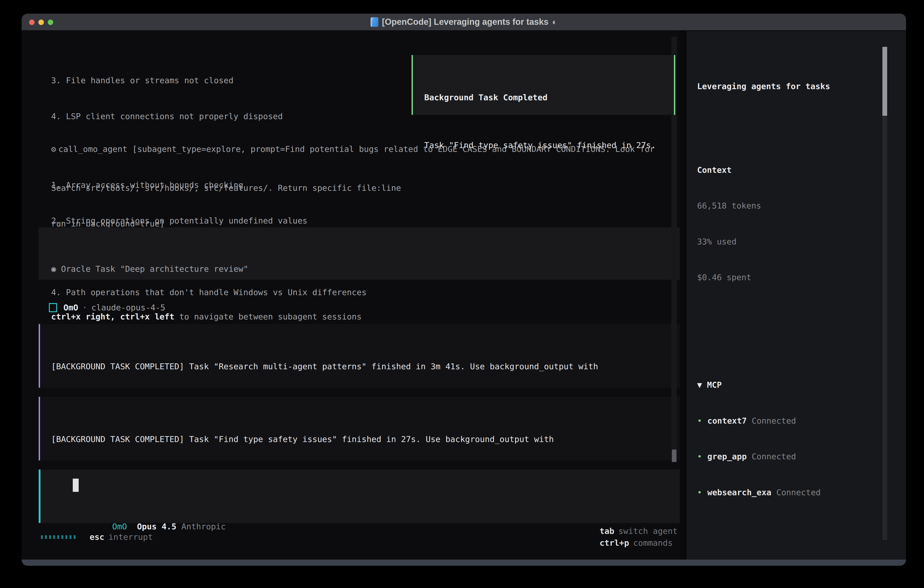  What do you see at coordinates (802, 439) in the screenshot?
I see `mcp-section: ▼ MCP •context7 Connected •grep_app Conn…` at bounding box center [802, 439].